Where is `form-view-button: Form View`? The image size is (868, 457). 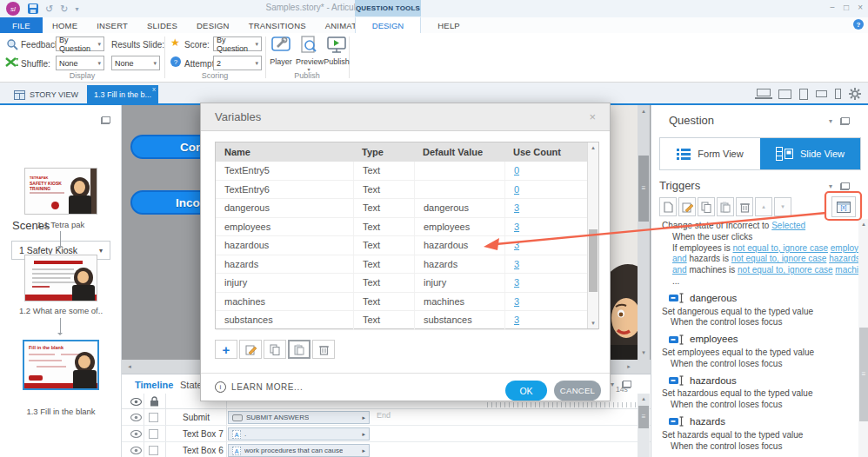
form-view-button: Form View is located at coordinates (710, 154).